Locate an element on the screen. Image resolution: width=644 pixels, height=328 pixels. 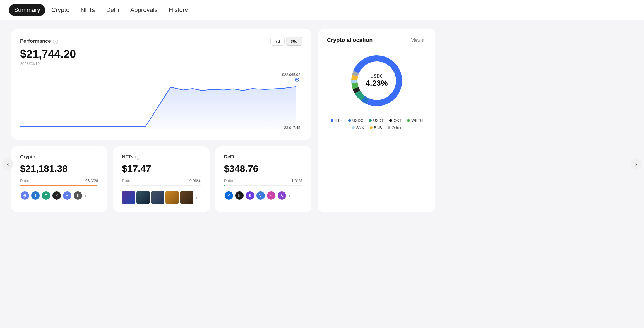
defi-ratio-row: Ratio 1.61% is located at coordinates (263, 181).